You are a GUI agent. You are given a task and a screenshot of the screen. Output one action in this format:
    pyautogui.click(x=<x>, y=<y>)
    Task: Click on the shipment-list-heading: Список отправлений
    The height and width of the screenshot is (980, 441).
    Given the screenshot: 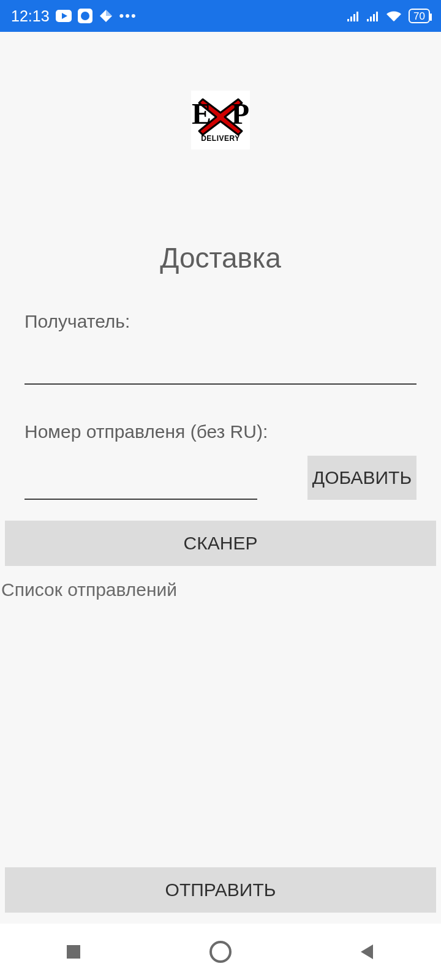 What is the action you would take?
    pyautogui.click(x=221, y=583)
    